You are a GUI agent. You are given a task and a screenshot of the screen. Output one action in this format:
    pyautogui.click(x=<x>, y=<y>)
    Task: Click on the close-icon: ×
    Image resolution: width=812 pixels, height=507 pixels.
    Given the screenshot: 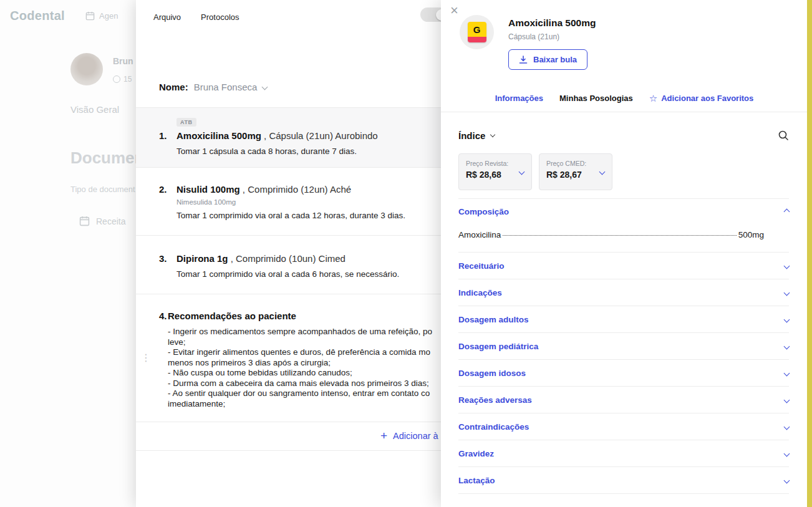 What is the action you would take?
    pyautogui.click(x=454, y=11)
    